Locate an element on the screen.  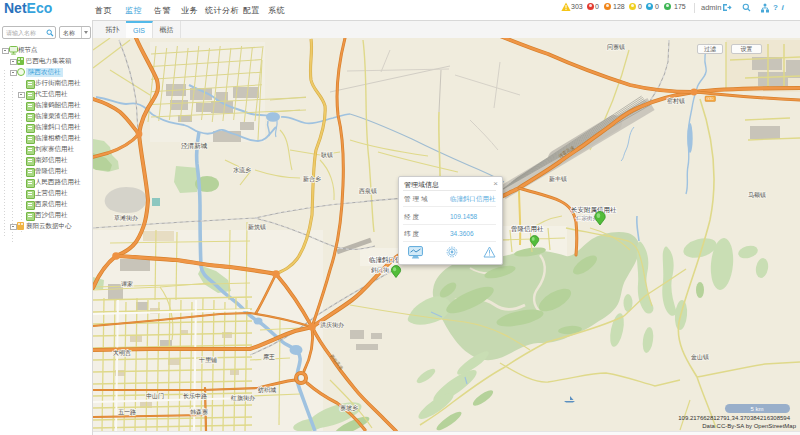
svg-text: 金山镇 is located at coordinates (700, 357).